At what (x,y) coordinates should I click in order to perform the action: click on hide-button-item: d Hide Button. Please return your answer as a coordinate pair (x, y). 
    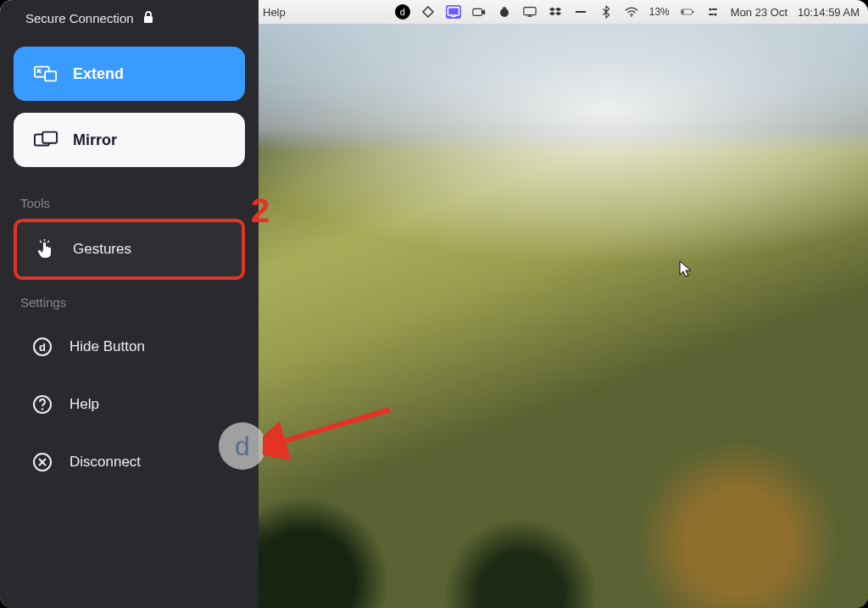
    Looking at the image, I should click on (129, 347).